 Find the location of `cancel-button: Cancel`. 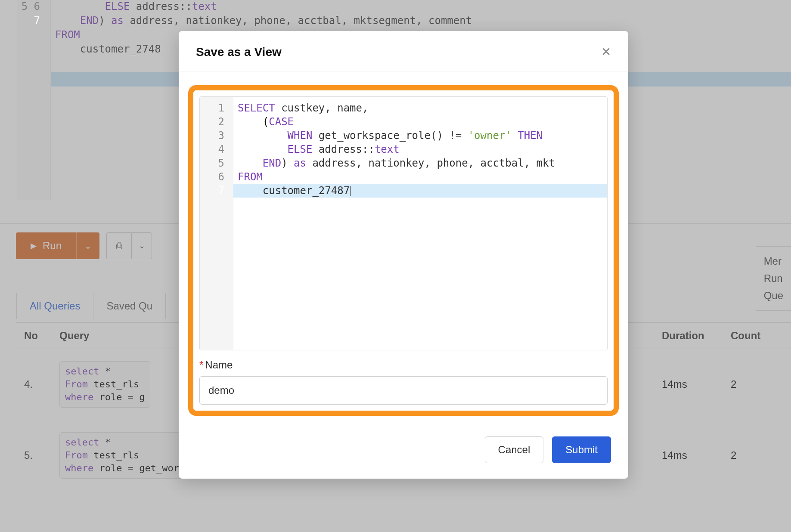

cancel-button: Cancel is located at coordinates (514, 450).